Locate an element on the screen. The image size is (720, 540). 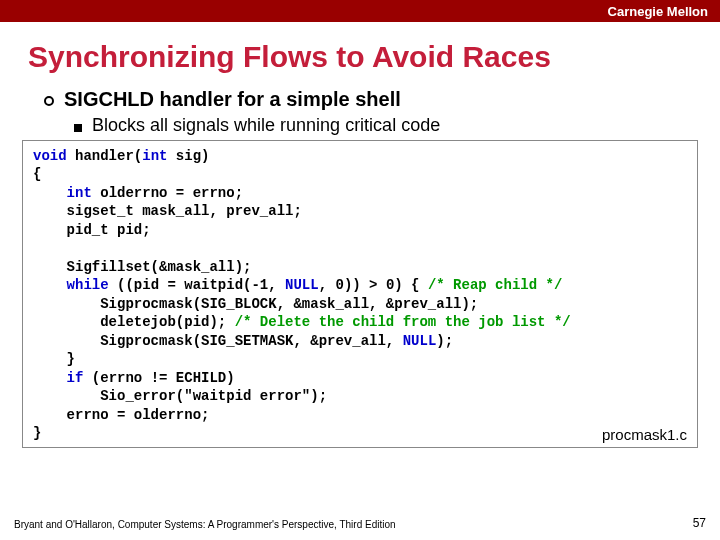
slide-title: Synchronizing Flows to Avoid Races is located at coordinates (374, 57).